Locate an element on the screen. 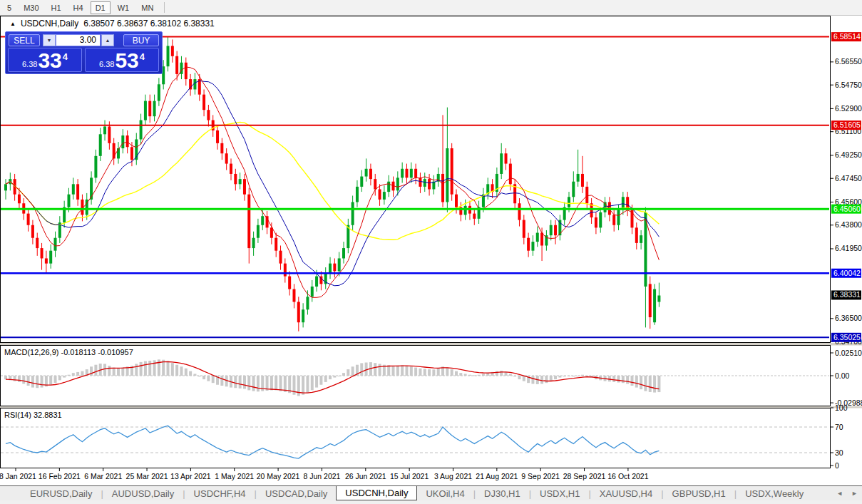  svg-text: 0.00 is located at coordinates (843, 376).